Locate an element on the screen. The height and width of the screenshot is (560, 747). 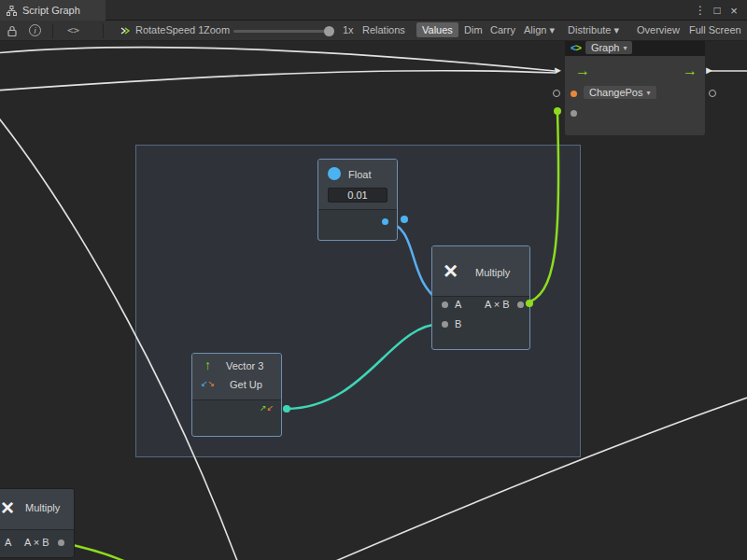
toolbar-button-dim: Dim is located at coordinates (473, 30).